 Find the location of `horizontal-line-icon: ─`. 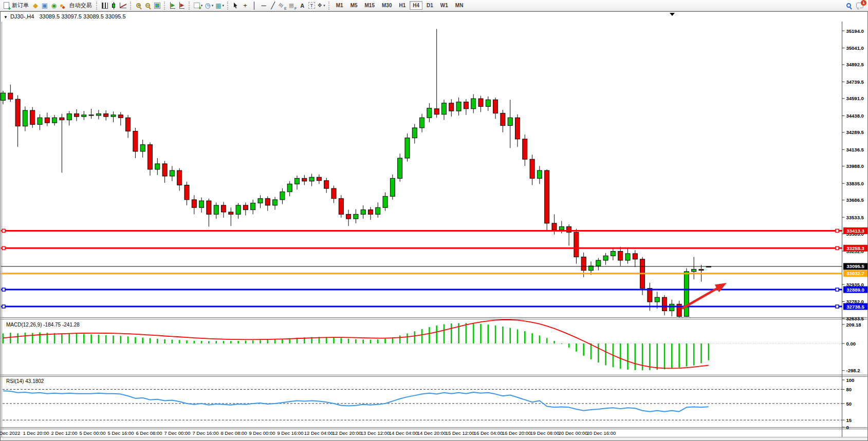

horizontal-line-icon: ─ is located at coordinates (263, 5).